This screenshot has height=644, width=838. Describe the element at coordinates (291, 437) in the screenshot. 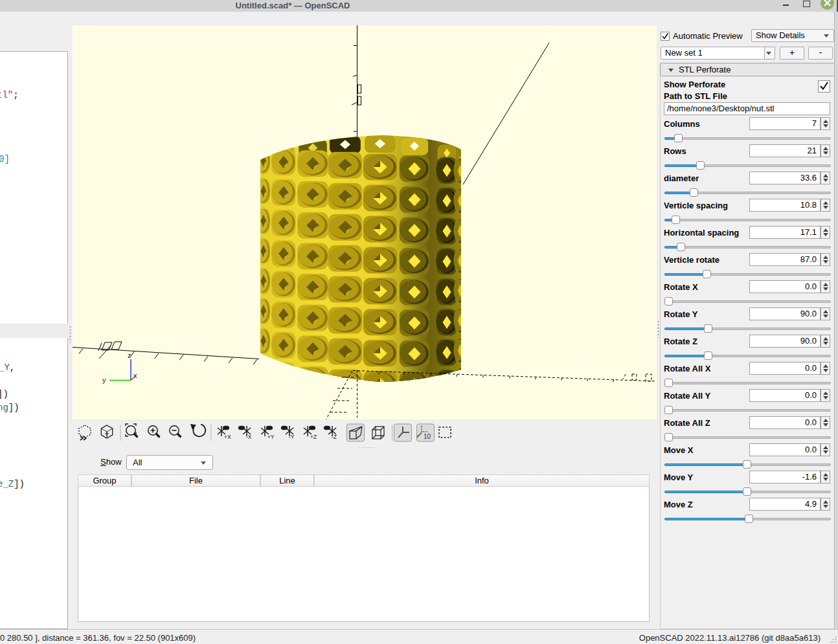

I see `svg-text: -Y` at that location.